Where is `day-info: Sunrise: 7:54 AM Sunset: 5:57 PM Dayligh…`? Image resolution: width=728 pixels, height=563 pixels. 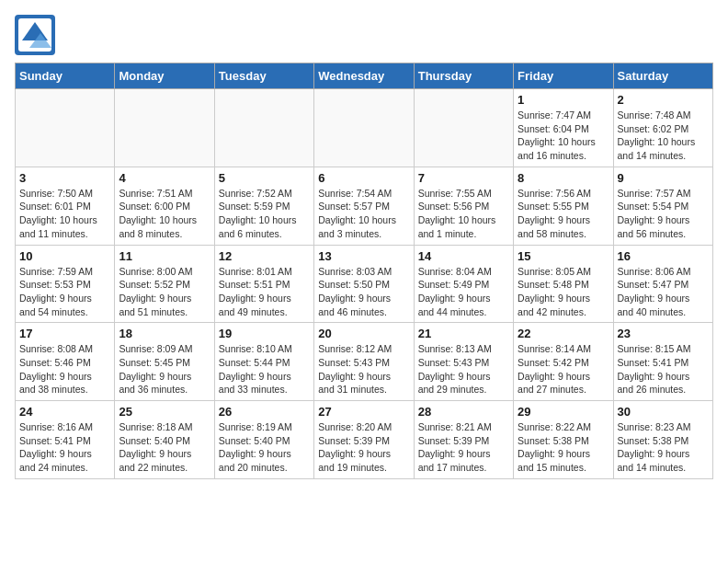
day-info: Sunrise: 7:54 AM Sunset: 5:57 PM Dayligh… is located at coordinates (364, 213).